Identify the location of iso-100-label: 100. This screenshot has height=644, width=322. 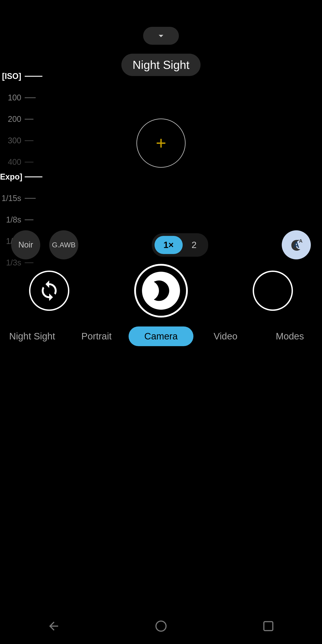
(12, 98).